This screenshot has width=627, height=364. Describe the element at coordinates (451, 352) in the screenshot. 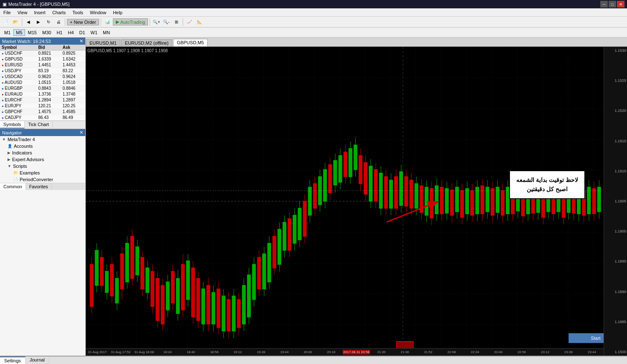

I see `time-label-16: 22:08` at that location.